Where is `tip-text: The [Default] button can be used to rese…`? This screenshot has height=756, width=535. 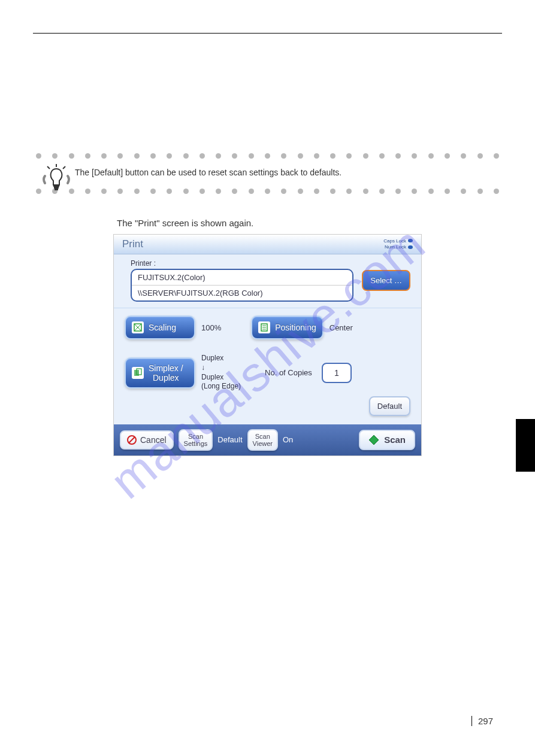
tip-text: The [Default] button can be used to rese… is located at coordinates (289, 174).